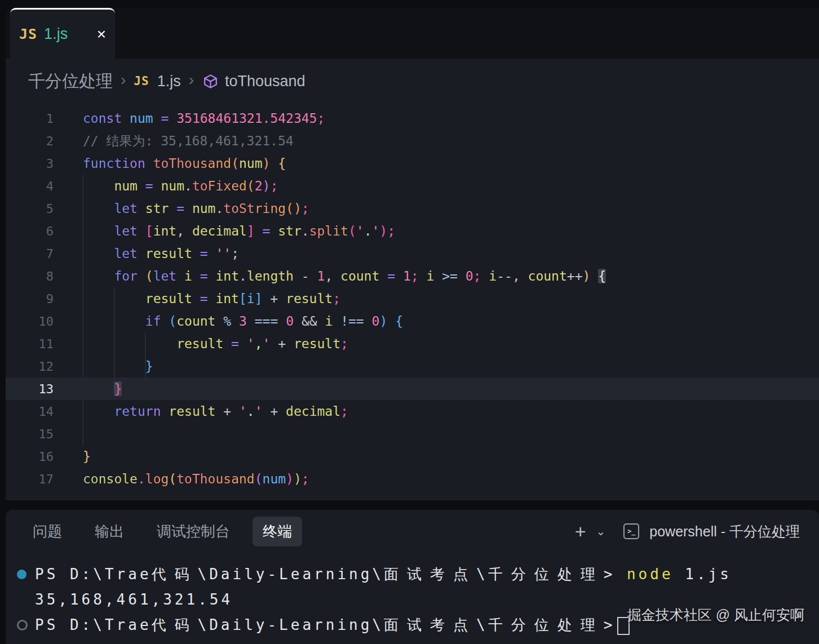  Describe the element at coordinates (44, 434) in the screenshot. I see `line-number: 15` at that location.